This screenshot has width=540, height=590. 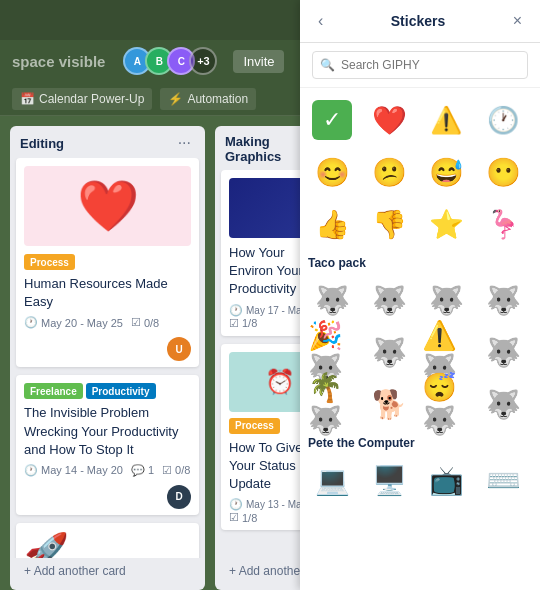 I want to click on label-productivity-2: Productivity, so click(x=121, y=391).